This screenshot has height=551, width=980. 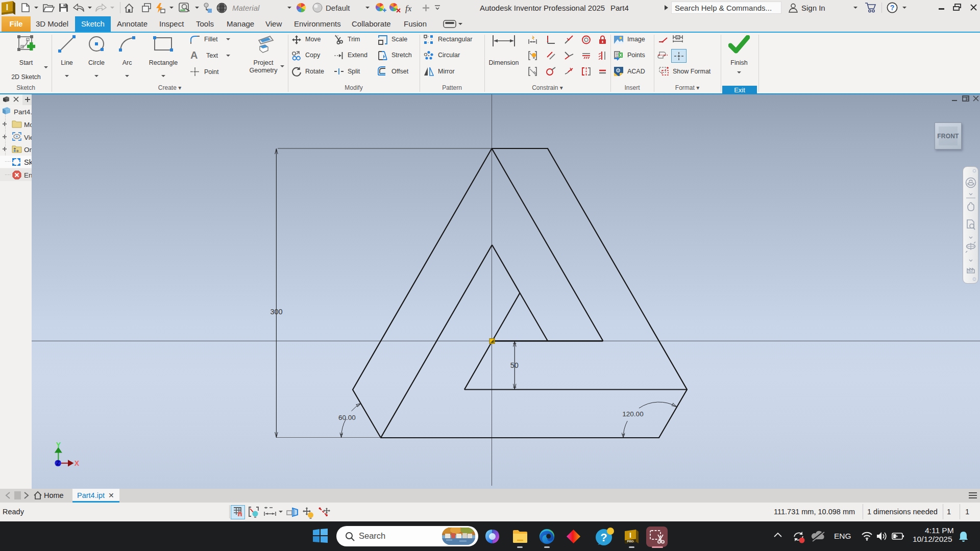 What do you see at coordinates (77, 463) in the screenshot?
I see `svg-text: X` at bounding box center [77, 463].